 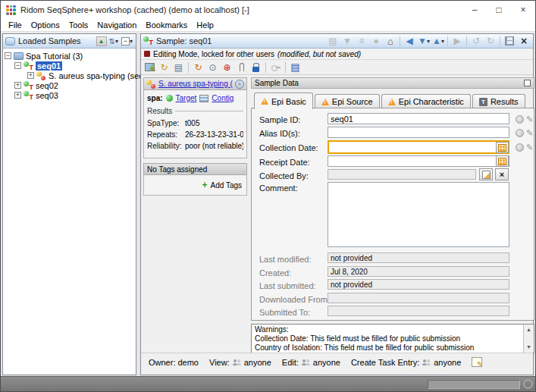 I want to click on attachment-icon, so click(x=241, y=67).